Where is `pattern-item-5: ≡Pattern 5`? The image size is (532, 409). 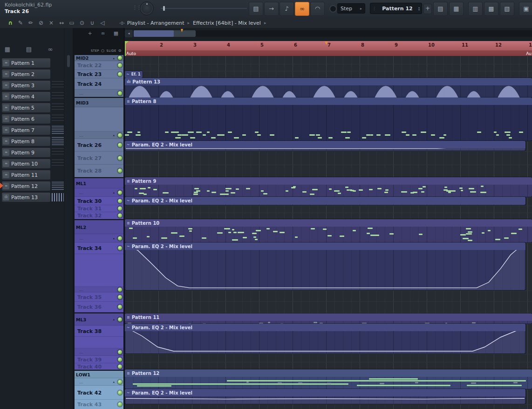
pattern-item-5: ≡Pattern 5 is located at coordinates (33, 108).